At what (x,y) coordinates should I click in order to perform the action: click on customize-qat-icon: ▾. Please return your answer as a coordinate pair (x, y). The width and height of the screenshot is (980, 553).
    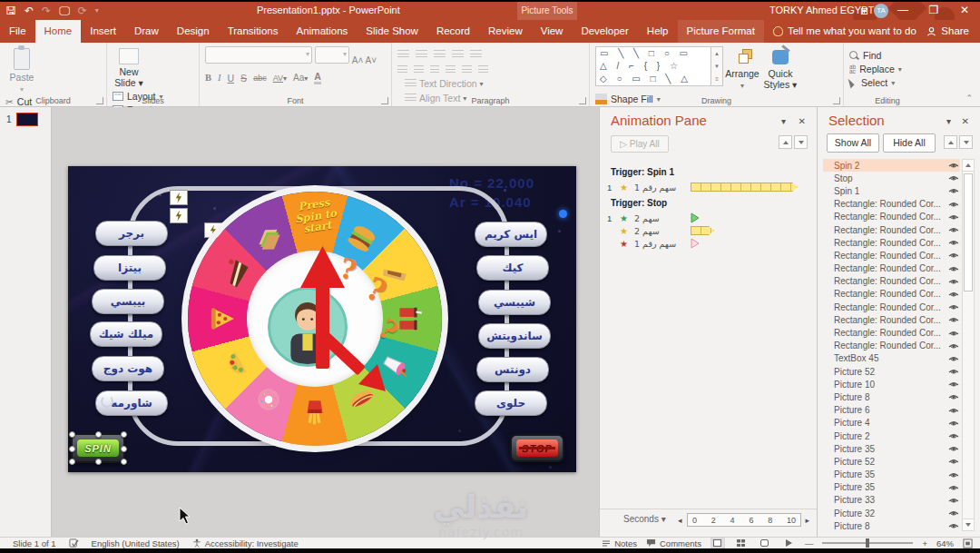
    Looking at the image, I should click on (97, 11).